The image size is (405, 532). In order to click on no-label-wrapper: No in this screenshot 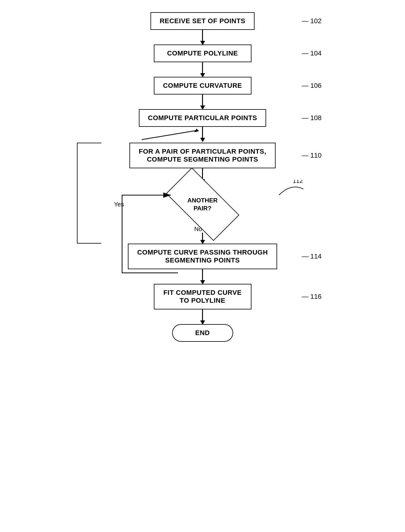, I will do `click(201, 229)`.